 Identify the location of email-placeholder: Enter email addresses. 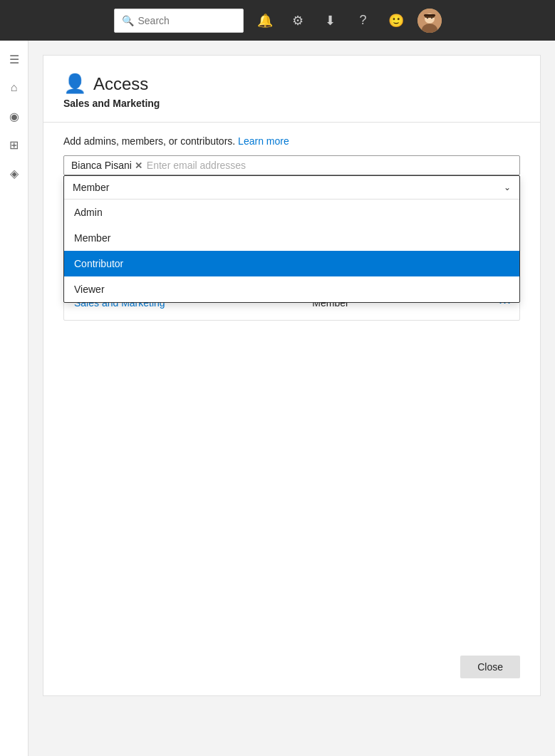
(329, 165).